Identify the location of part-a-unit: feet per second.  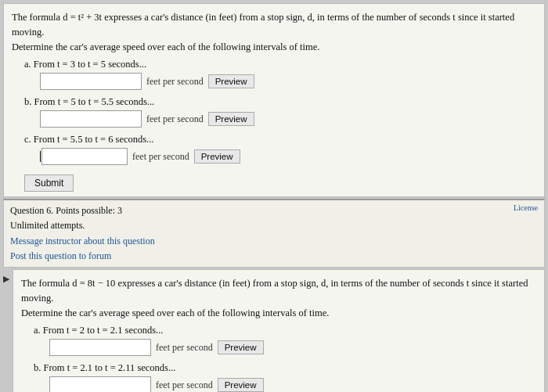
(175, 81).